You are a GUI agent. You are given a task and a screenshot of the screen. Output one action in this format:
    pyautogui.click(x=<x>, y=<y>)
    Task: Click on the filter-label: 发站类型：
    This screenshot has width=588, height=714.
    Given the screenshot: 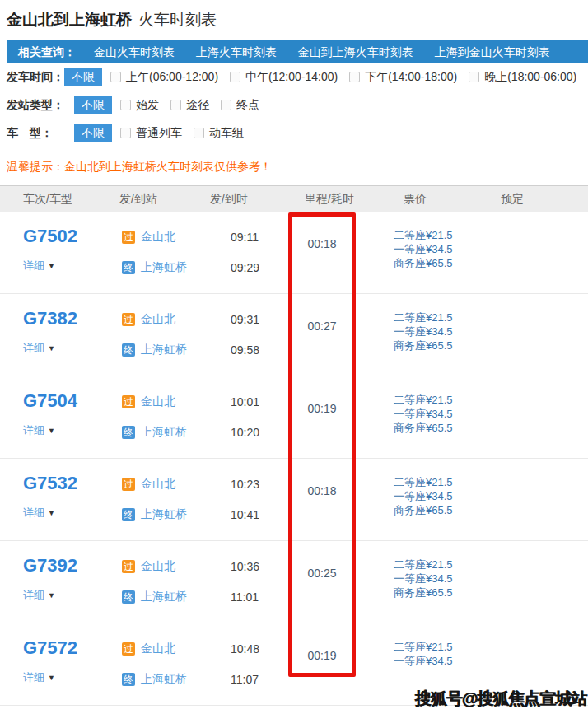 What is the action you would take?
    pyautogui.click(x=40, y=105)
    